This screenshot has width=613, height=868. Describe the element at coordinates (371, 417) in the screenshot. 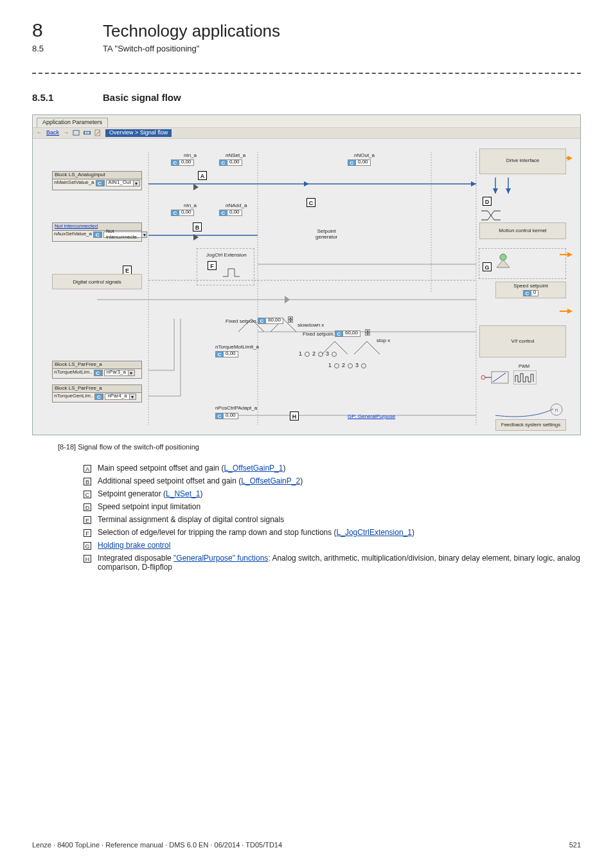

I see `link-gp-general: GP: GeneralPurpose` at that location.